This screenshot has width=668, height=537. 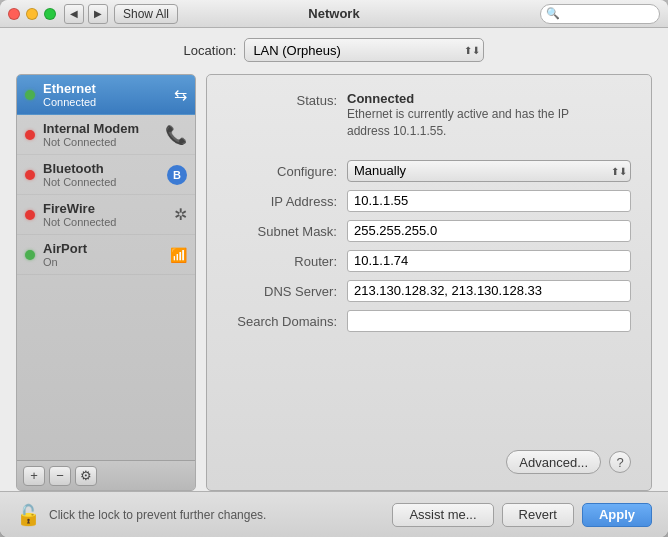 What do you see at coordinates (282, 230) in the screenshot?
I see `subnet-mask-label: Subnet Mask:` at bounding box center [282, 230].